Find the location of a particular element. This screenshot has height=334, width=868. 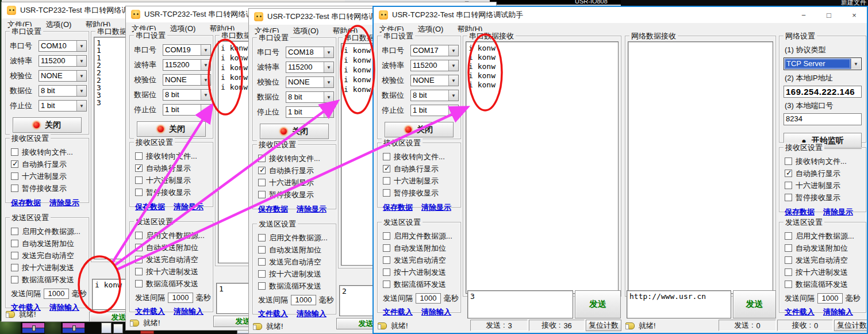

local-ip-input: 169.254.222.146 is located at coordinates (823, 92).